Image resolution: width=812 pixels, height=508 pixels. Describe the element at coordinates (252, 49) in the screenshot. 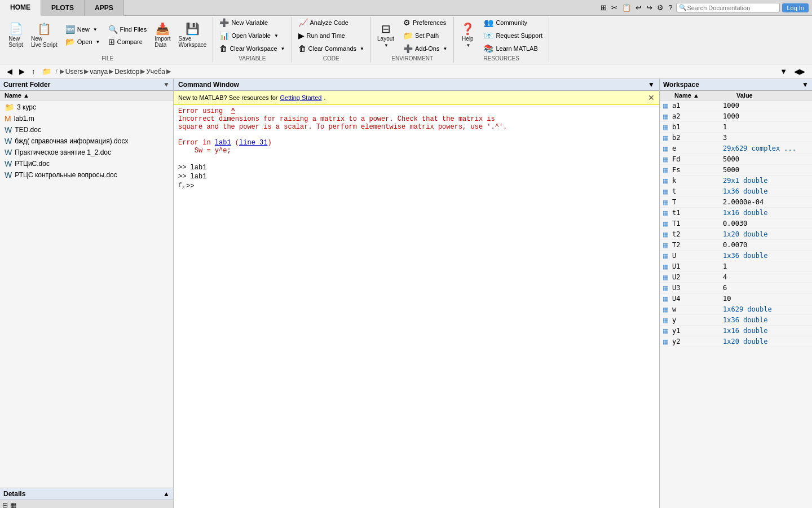

I see `clear-workspace-button: 🗑 Clear Workspace ▼` at that location.